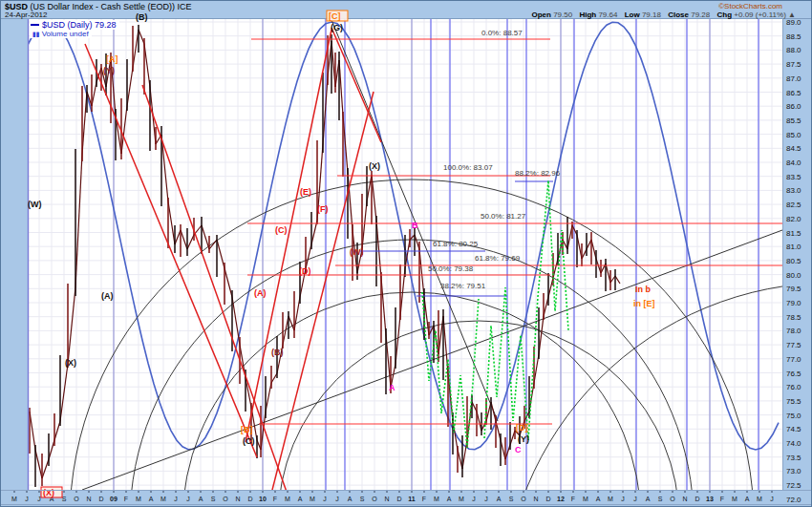 The image size is (812, 507). I want to click on y-axis-price-label: 82.5, so click(794, 204).